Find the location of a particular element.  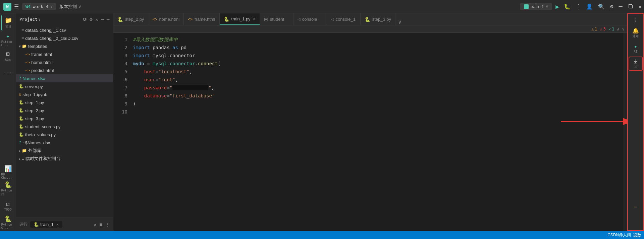

right-panel-db: 🗄 DB is located at coordinates (636, 64).